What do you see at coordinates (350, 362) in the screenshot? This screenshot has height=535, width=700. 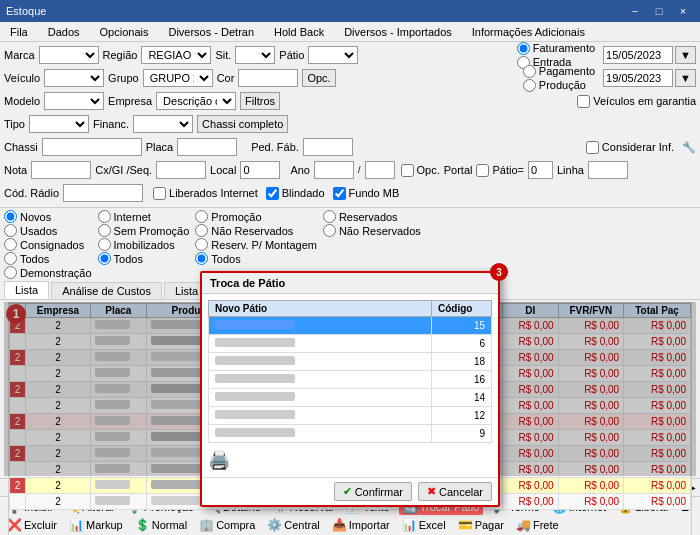 I see `modal-row: 18` at bounding box center [350, 362].